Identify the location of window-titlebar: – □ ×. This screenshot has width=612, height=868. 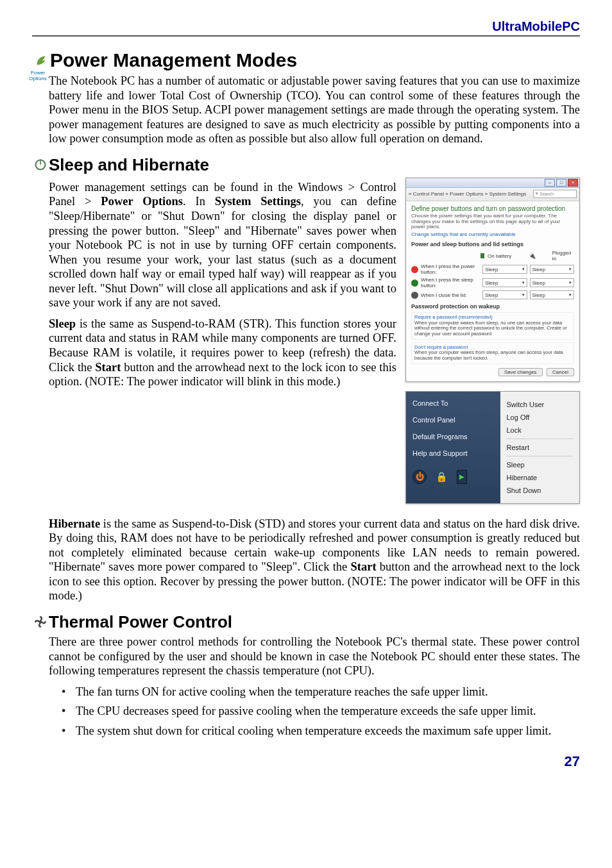
(493, 183).